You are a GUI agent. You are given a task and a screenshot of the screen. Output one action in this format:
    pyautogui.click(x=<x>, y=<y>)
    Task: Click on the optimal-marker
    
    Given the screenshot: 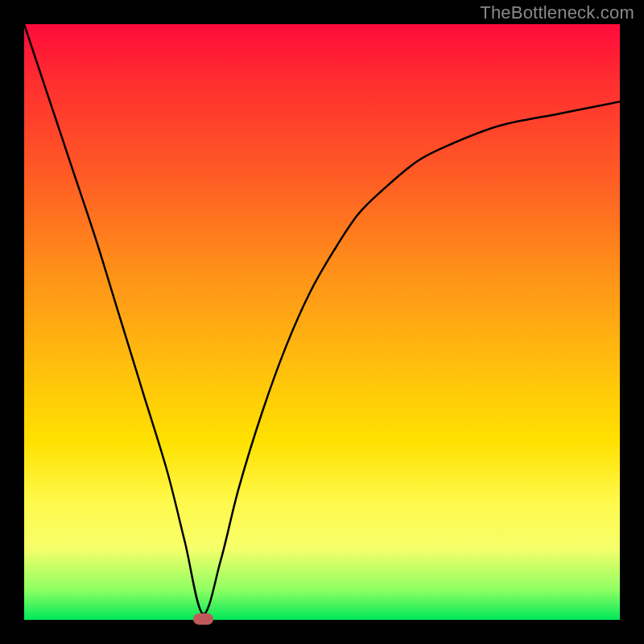 What is the action you would take?
    pyautogui.click(x=203, y=619)
    